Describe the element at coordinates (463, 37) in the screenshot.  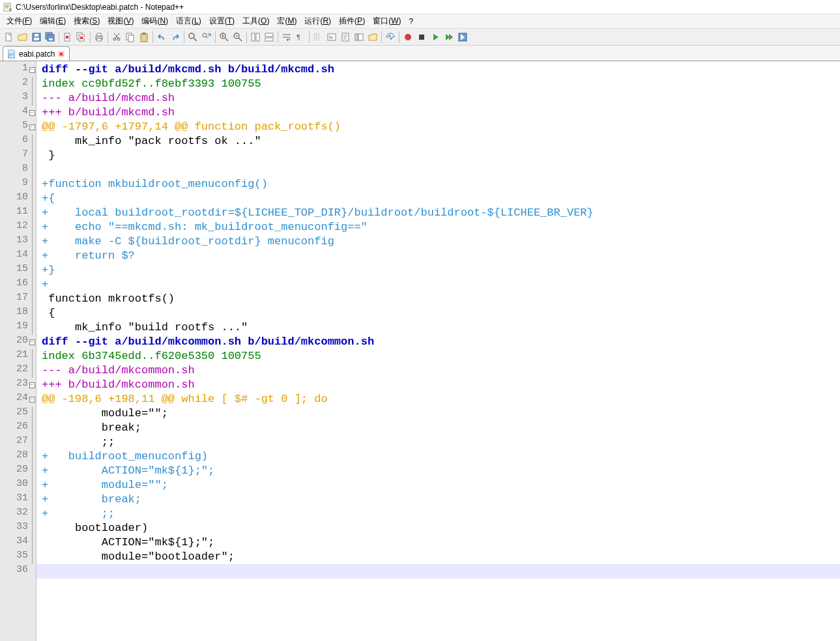
I see `save-macro-button` at that location.